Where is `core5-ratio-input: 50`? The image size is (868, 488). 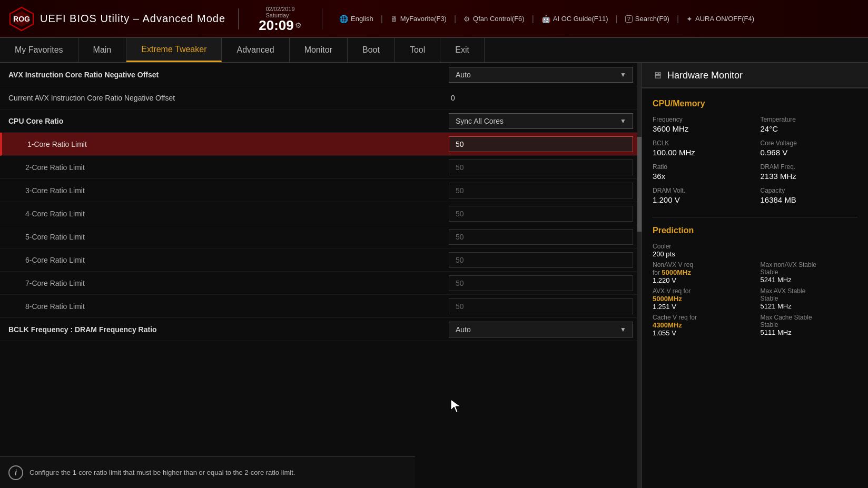 core5-ratio-input: 50 is located at coordinates (541, 237).